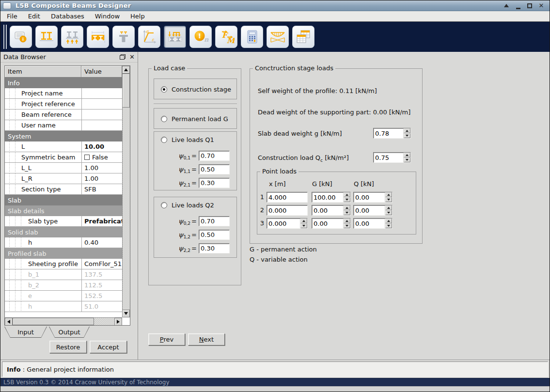  I want to click on point-load-x1-field, so click(287, 197).